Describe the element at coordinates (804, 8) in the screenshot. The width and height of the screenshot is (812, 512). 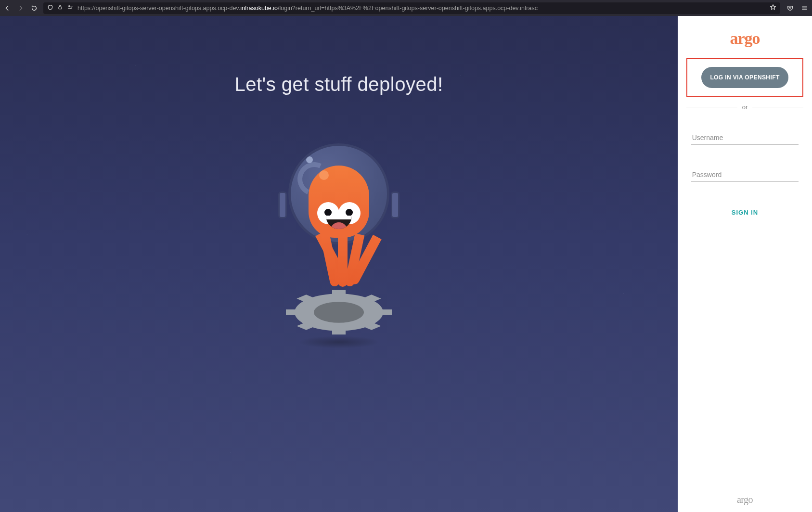
I see `hamburger-menu-icon` at that location.